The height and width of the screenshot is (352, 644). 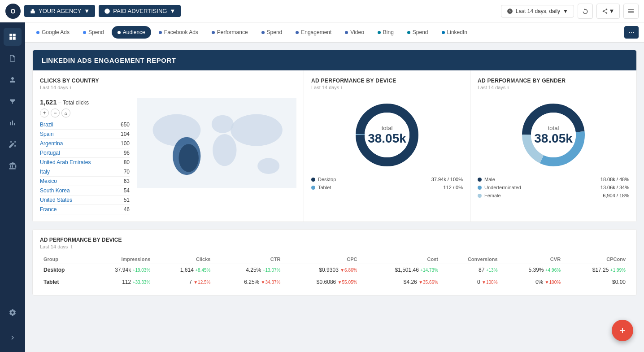 What do you see at coordinates (85, 200) in the screenshot?
I see `country-item: United States51` at bounding box center [85, 200].